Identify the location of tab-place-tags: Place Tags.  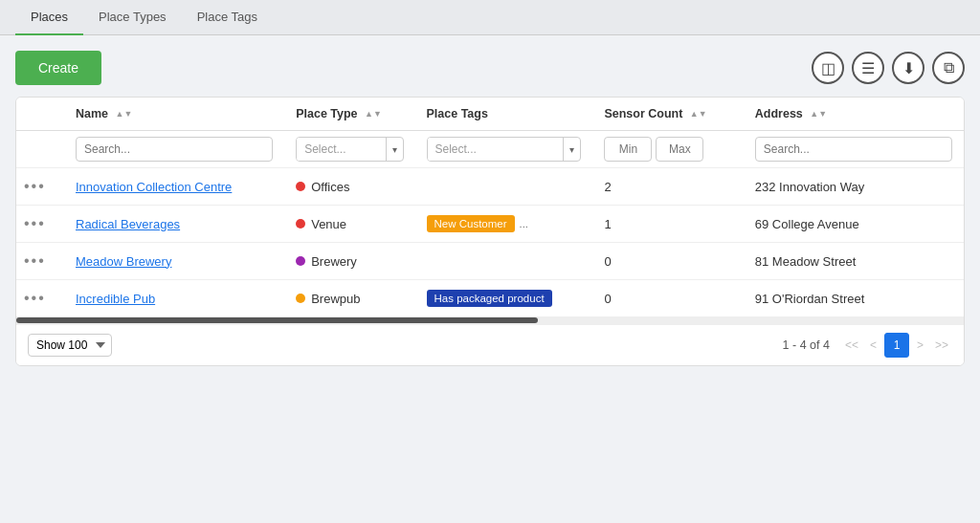
(228, 17).